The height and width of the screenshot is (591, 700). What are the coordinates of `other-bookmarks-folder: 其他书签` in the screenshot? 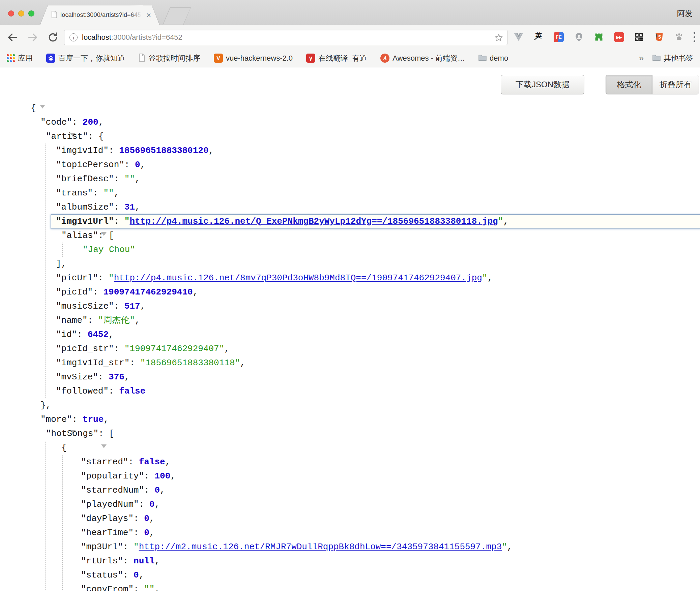 It's located at (673, 58).